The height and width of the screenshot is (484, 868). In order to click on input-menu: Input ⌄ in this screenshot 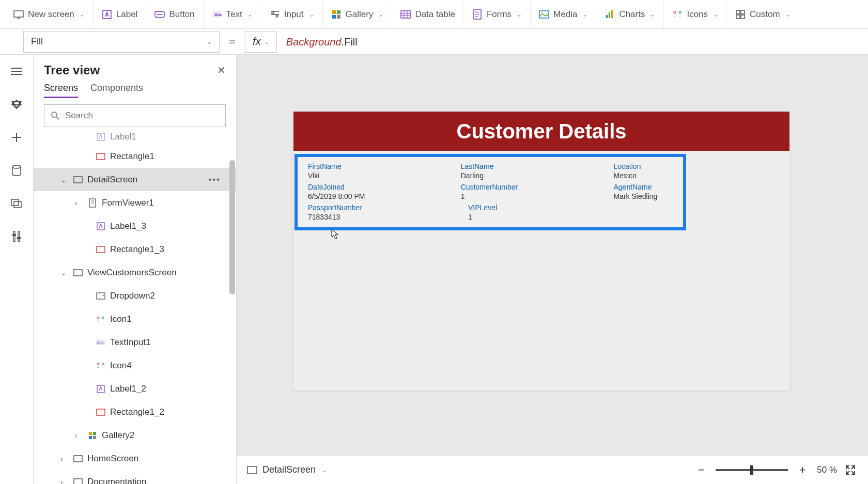, I will do `click(292, 14)`.